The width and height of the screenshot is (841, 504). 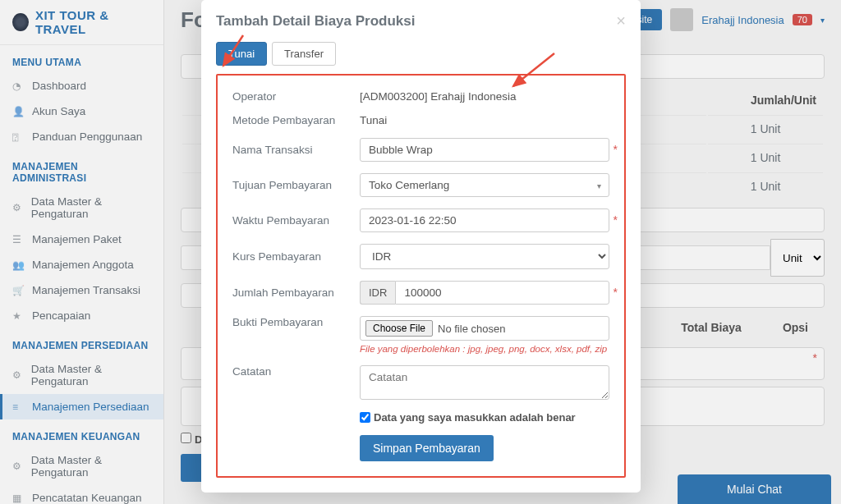 I want to click on tujuan-select: Toko Cemerlang, so click(x=485, y=186).